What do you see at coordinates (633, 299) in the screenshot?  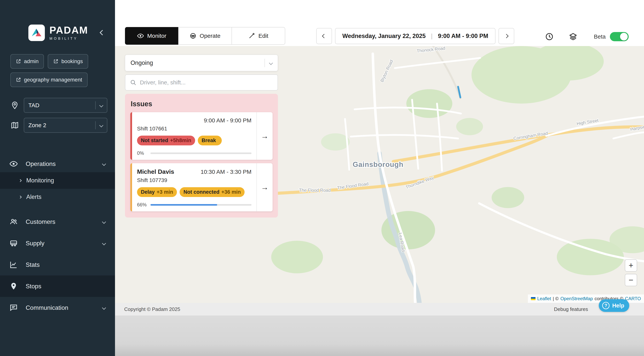 I see `carto-link: CARTO` at bounding box center [633, 299].